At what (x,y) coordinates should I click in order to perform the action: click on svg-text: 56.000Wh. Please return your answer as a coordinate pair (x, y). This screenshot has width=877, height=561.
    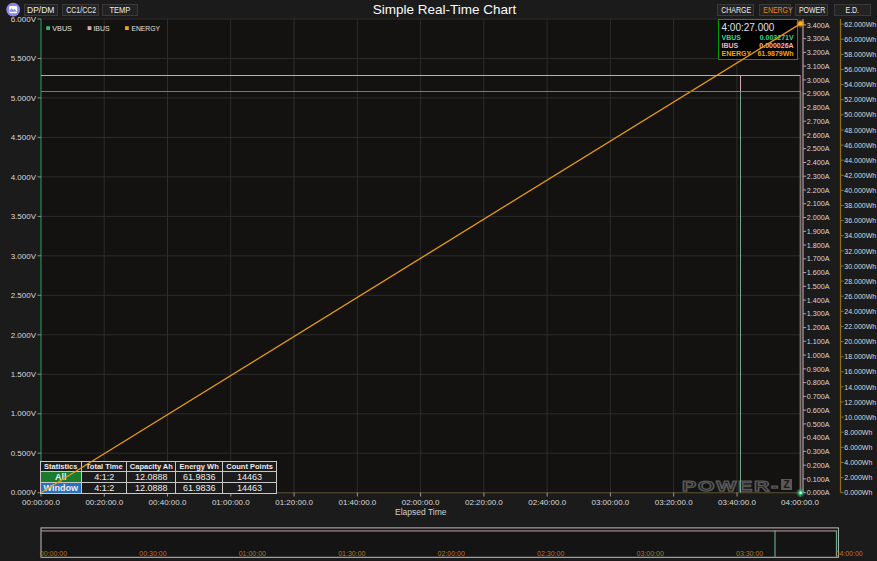
    Looking at the image, I should click on (860, 70).